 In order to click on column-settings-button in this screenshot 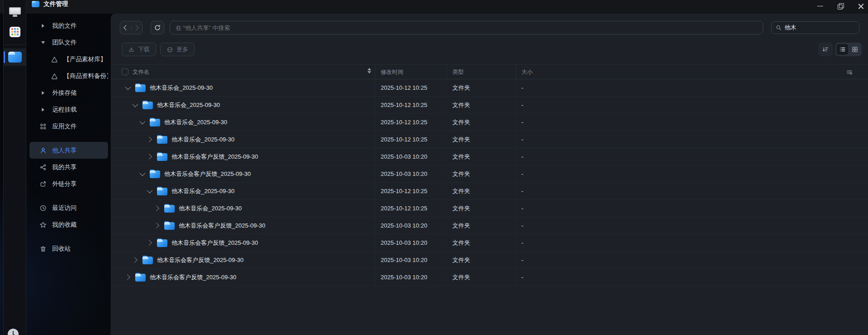, I will do `click(849, 72)`.